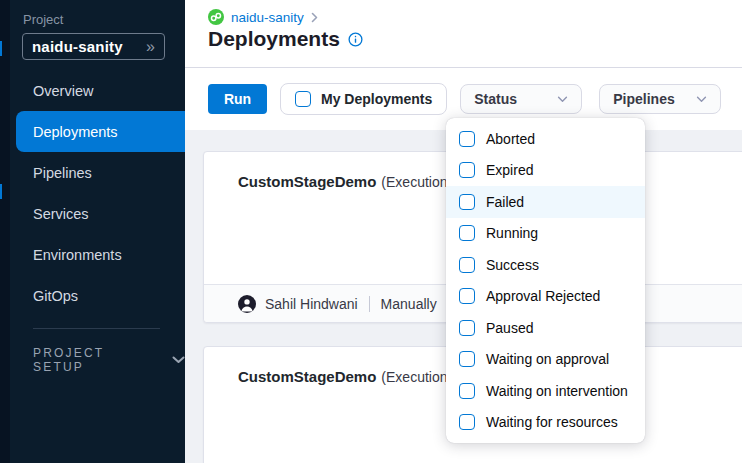  What do you see at coordinates (548, 359) in the screenshot?
I see `menu-item-label: Waiting on approval` at bounding box center [548, 359].